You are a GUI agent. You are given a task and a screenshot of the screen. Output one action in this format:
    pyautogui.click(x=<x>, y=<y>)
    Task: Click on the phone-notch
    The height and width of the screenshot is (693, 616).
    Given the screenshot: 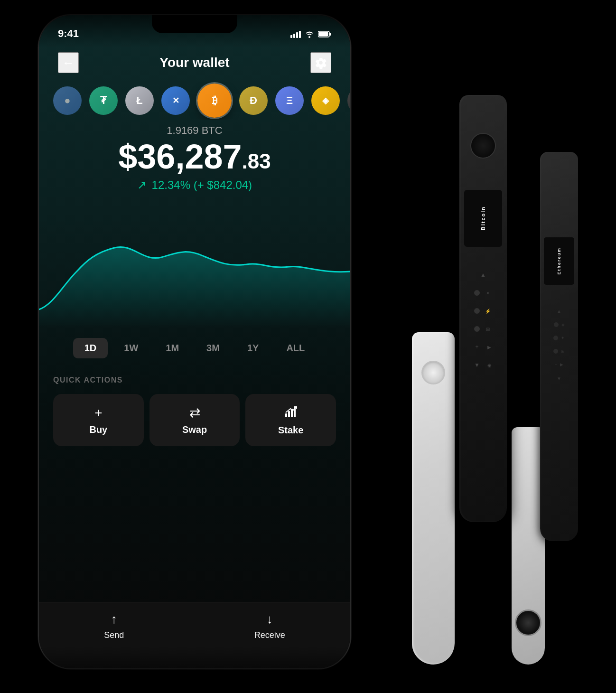 What is the action you would take?
    pyautogui.click(x=195, y=24)
    